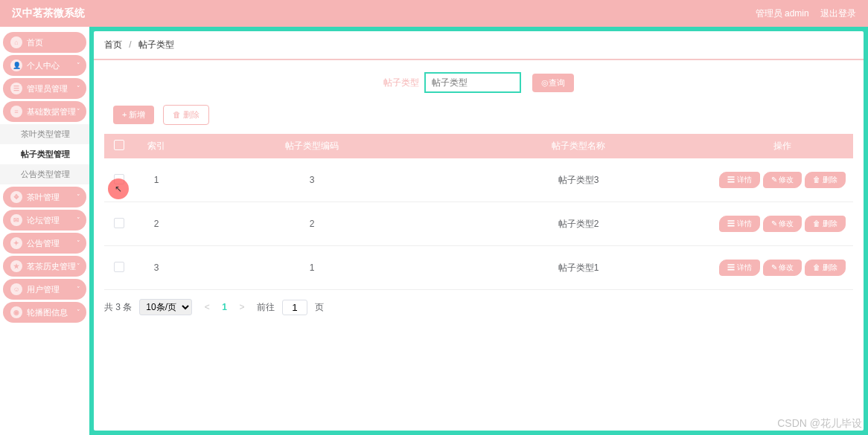  I want to click on cell-code: 3, so click(312, 180).